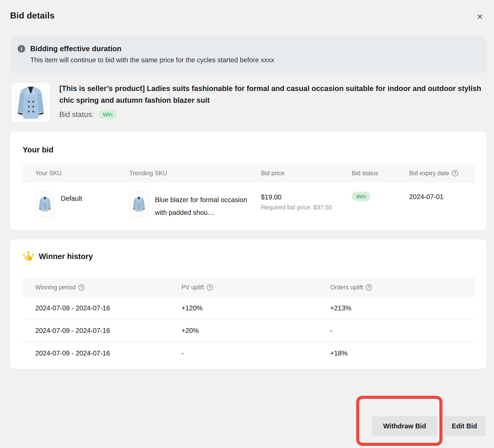 Image resolution: width=494 pixels, height=448 pixels. I want to click on bid-expiry-date-cell: 2024-07-01, so click(436, 205).